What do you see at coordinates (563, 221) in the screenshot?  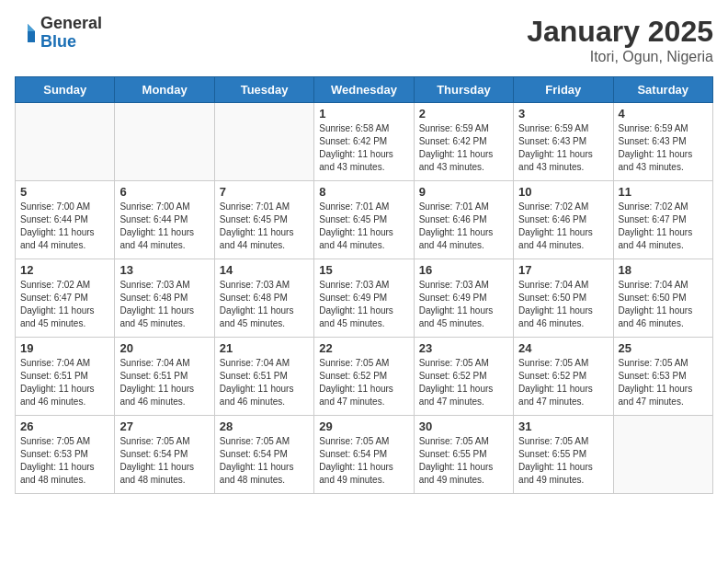 I see `calendar-cell: 10Sunrise: 7:02 AM Sunset: 6:46 PM Dayli…` at bounding box center [563, 221].